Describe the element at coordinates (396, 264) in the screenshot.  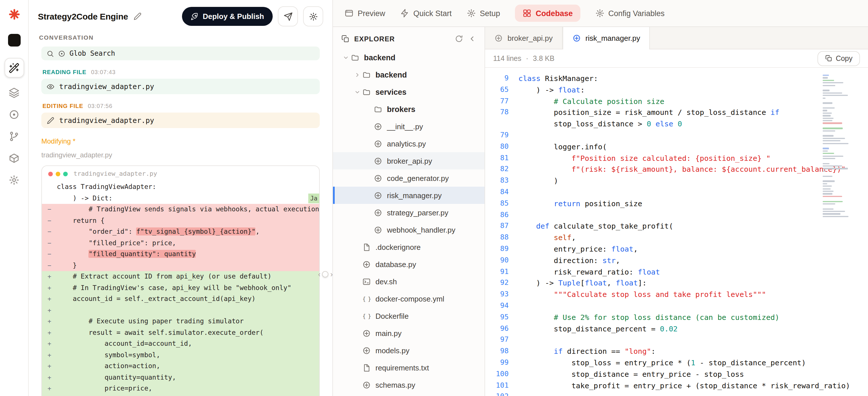
I see `tree-item-label: database.py` at that location.